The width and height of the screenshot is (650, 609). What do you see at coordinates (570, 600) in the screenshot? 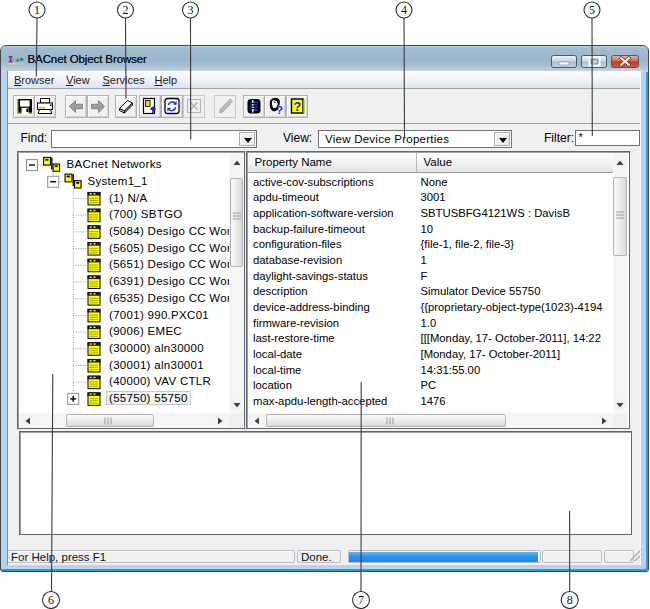
I see `svg-text: 8` at bounding box center [570, 600].